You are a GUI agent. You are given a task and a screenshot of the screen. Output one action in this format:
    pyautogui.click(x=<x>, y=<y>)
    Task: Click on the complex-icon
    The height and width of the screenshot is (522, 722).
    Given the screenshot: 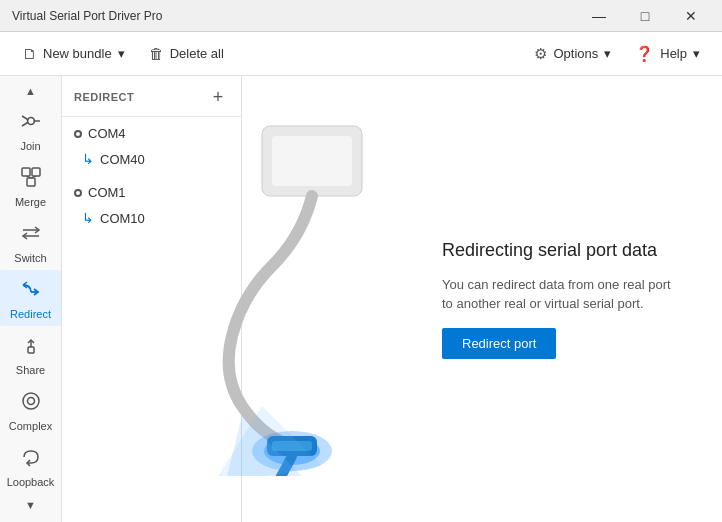 What is the action you would take?
    pyautogui.click(x=31, y=404)
    